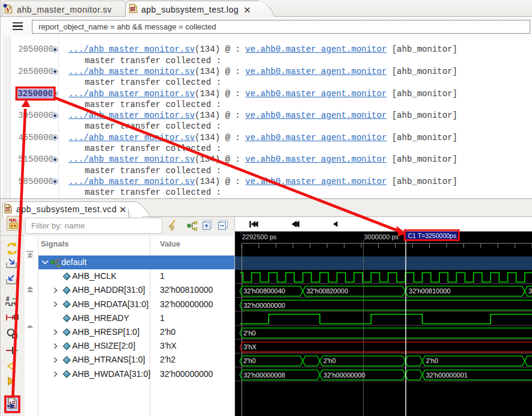 The image size is (532, 416). What do you see at coordinates (433, 236) in the screenshot?
I see `svg-text: C1 T=3250000ps` at bounding box center [433, 236].